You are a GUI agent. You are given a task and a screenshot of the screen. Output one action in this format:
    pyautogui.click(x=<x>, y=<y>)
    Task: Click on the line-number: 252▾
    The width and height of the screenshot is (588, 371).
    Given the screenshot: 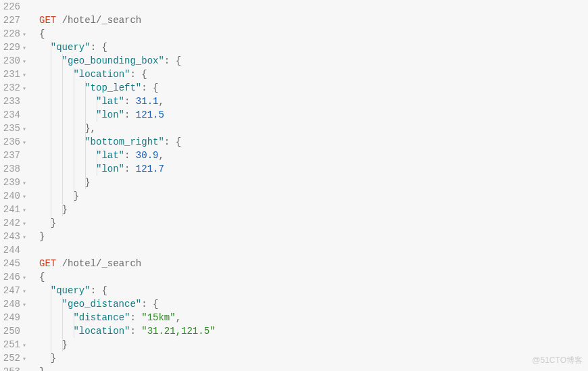 What is the action you would take?
    pyautogui.click(x=15, y=358)
    